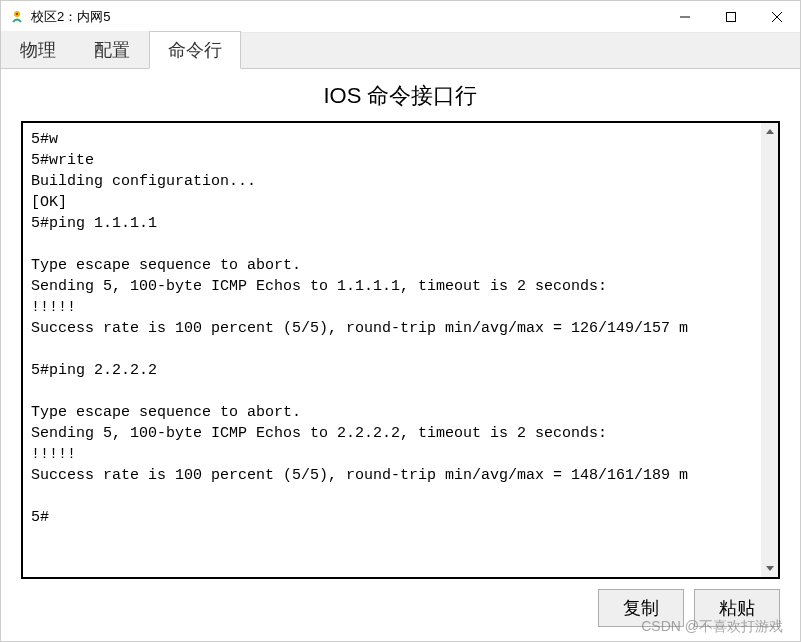  What do you see at coordinates (17, 17) in the screenshot?
I see `app-icon` at bounding box center [17, 17].